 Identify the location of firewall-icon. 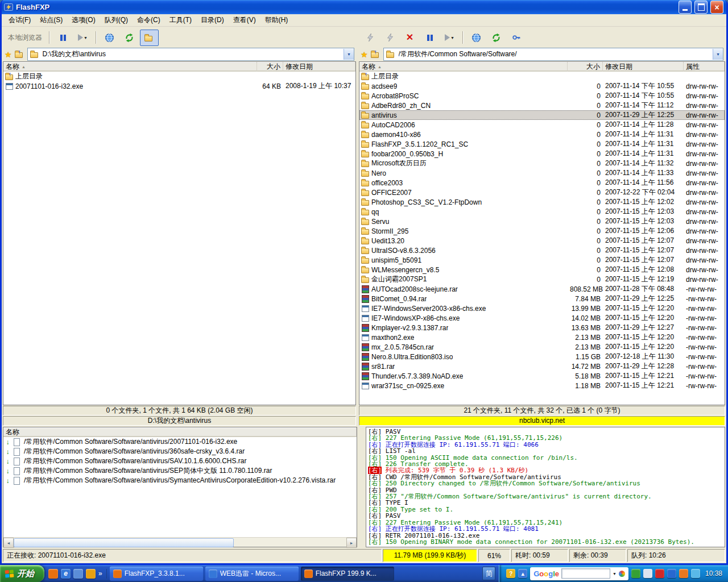
(684, 573).